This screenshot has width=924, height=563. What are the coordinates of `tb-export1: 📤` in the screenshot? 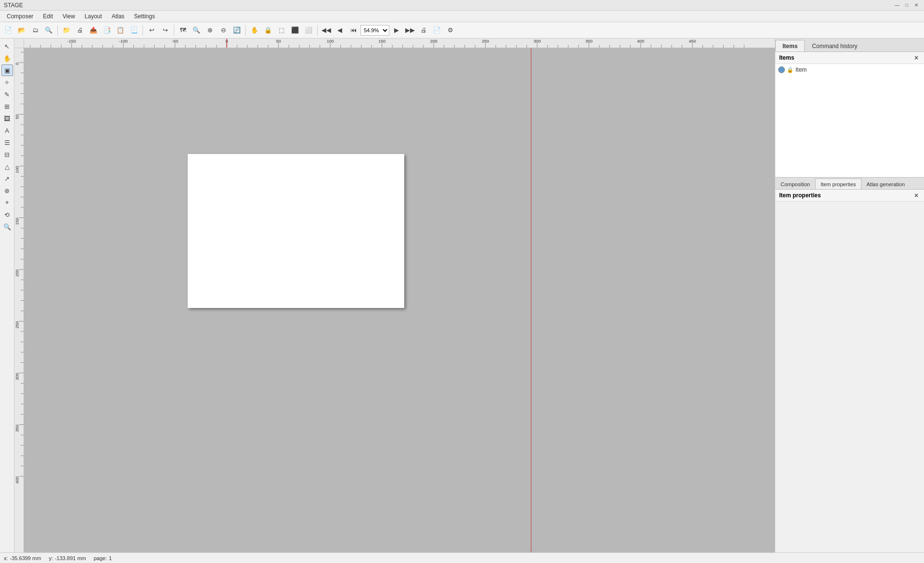 It's located at (93, 30).